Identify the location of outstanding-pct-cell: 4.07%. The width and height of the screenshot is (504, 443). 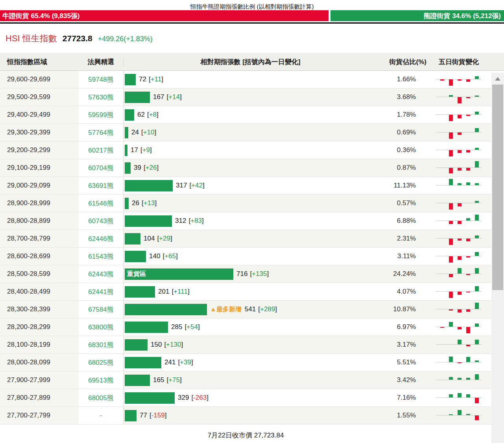
(402, 292).